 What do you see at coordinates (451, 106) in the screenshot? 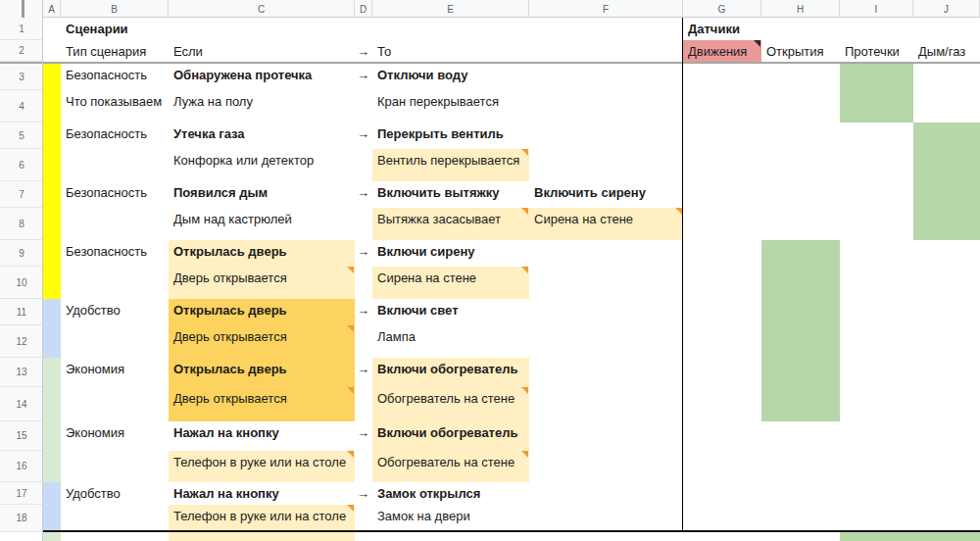
I see `cell-E4: Кран перекрывается` at bounding box center [451, 106].